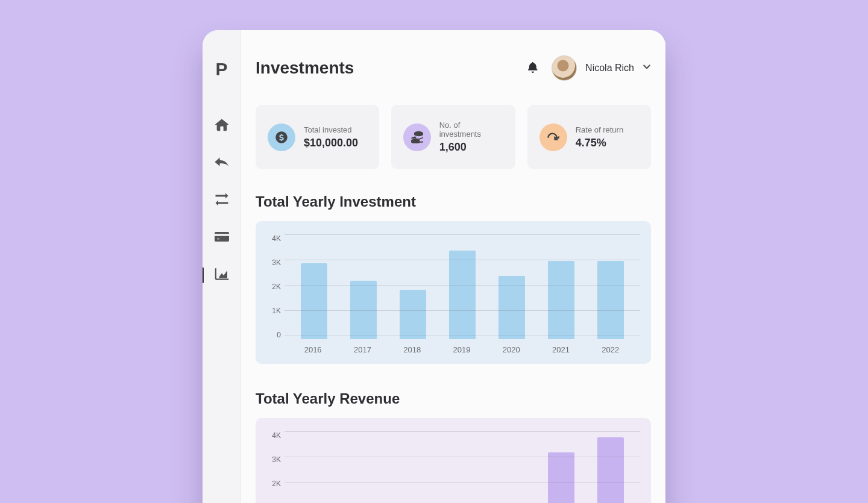 The width and height of the screenshot is (868, 503). What do you see at coordinates (590, 68) in the screenshot?
I see `header-right: Nicola Rich` at bounding box center [590, 68].